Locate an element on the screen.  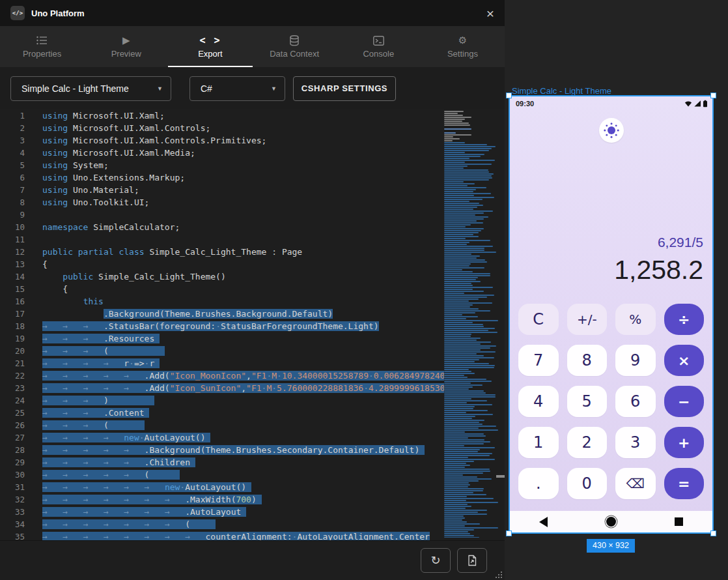
key-4: 4 is located at coordinates (539, 401).